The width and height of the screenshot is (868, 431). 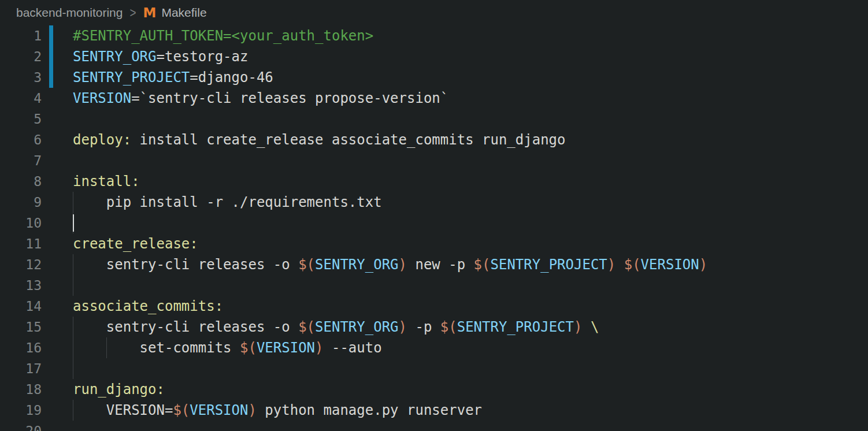 I want to click on editor-line-6: 6deploy: install create_release associat…, so click(x=434, y=140).